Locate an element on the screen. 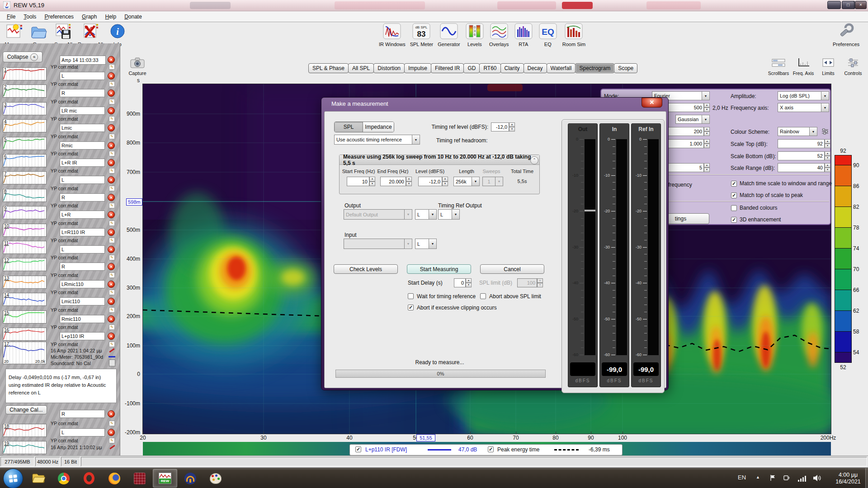 The height and width of the screenshot is (488, 868). panel-checkbox-banded-colours is located at coordinates (734, 208).